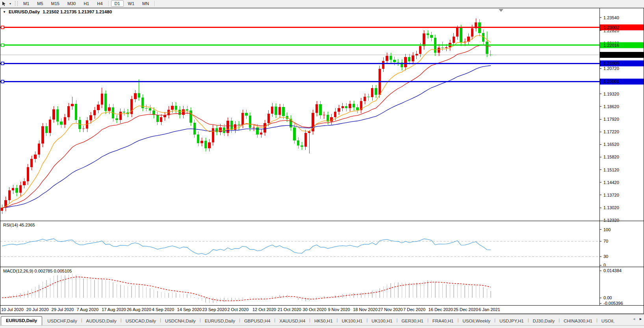 The height and width of the screenshot is (328, 644). What do you see at coordinates (4, 4) in the screenshot?
I see `cursor-tool-icon` at bounding box center [4, 4].